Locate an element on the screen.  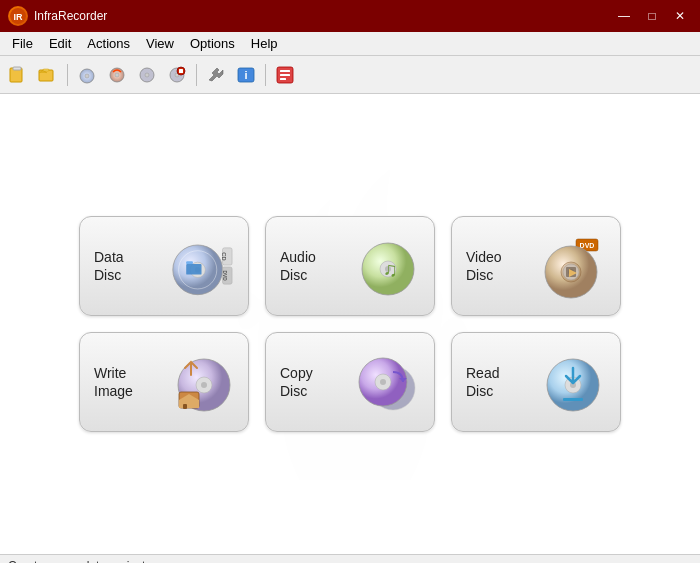
menu-item-view: View is located at coordinates (160, 44).